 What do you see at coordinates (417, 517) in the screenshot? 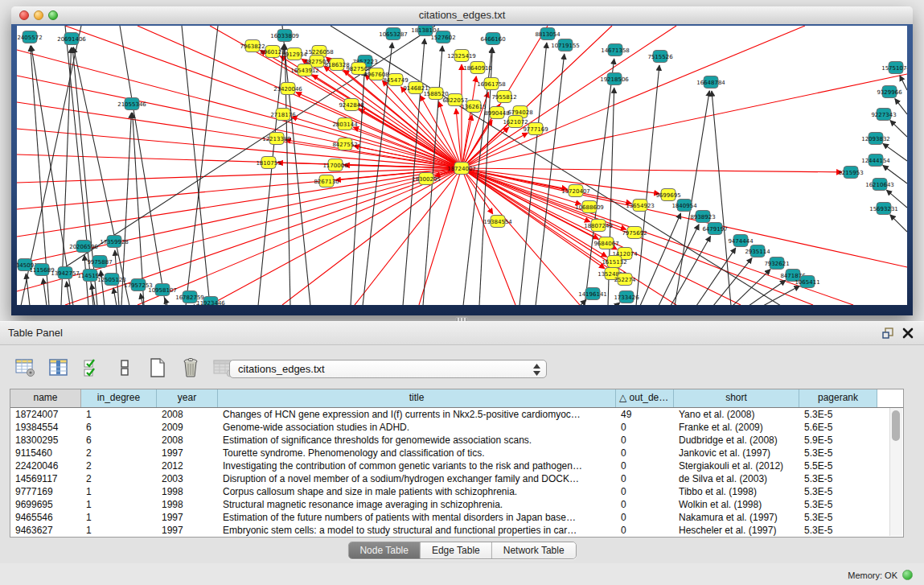
I see `table-cell: Estimation of the future numbers of pati…` at bounding box center [417, 517].